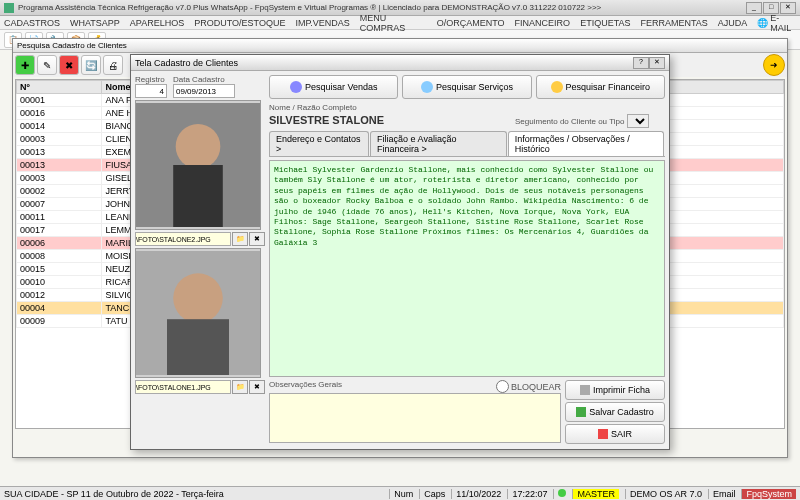 The image size is (800, 500). I want to click on tab-informacoes: Informações / Observações / Histórico, so click(586, 144).